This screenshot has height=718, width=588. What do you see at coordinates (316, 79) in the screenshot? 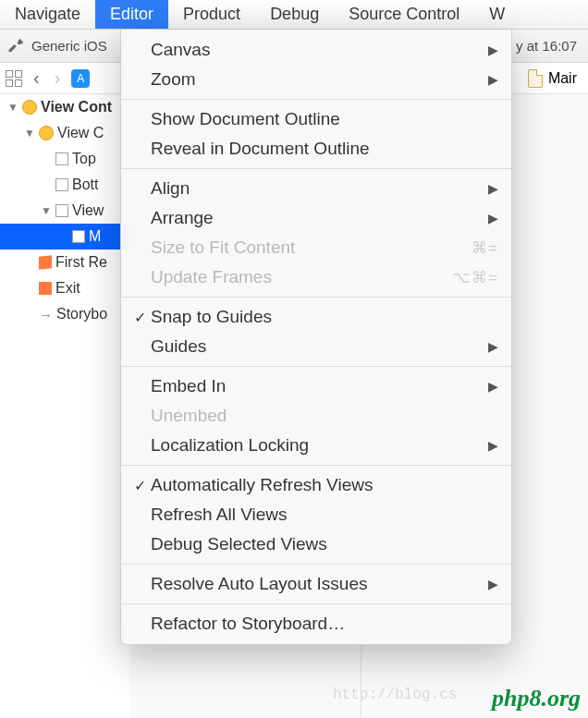
I see `menu-item: Zoom▶` at bounding box center [316, 79].